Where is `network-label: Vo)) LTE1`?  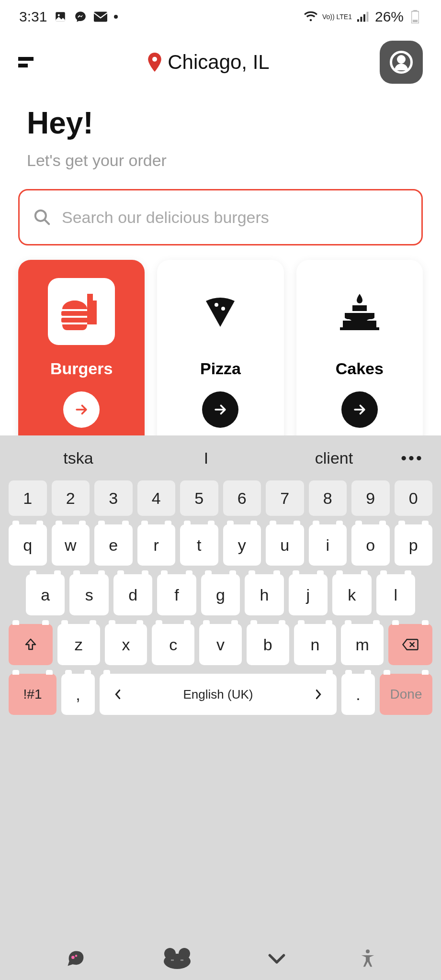
network-label: Vo)) LTE1 is located at coordinates (337, 17).